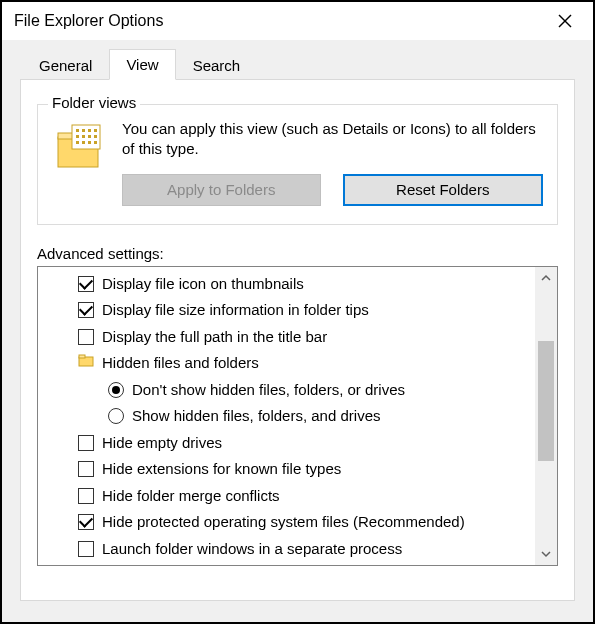 This screenshot has height=624, width=595. What do you see at coordinates (298, 254) in the screenshot?
I see `advanced-settings-label: Advanced settings:` at bounding box center [298, 254].